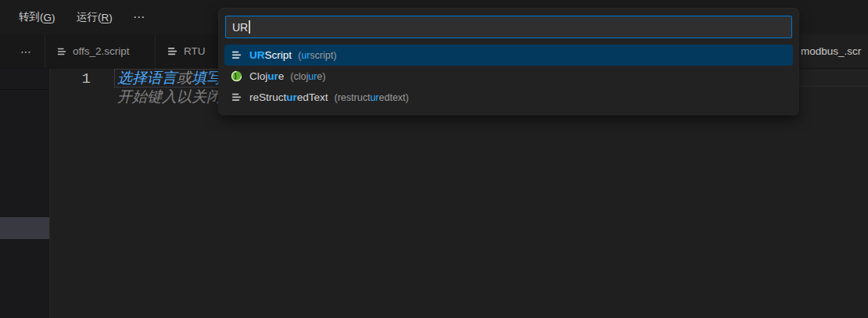 This screenshot has height=318, width=868. I want to click on menu-label: 转到(, so click(31, 17).